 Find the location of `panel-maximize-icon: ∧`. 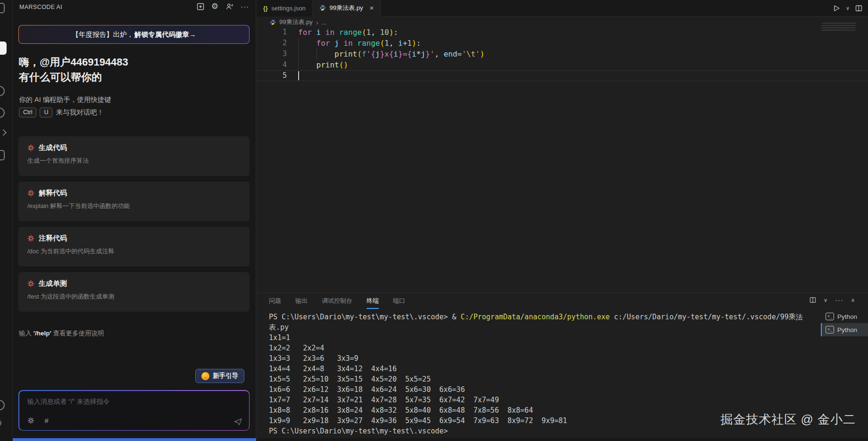

panel-maximize-icon: ∧ is located at coordinates (853, 300).